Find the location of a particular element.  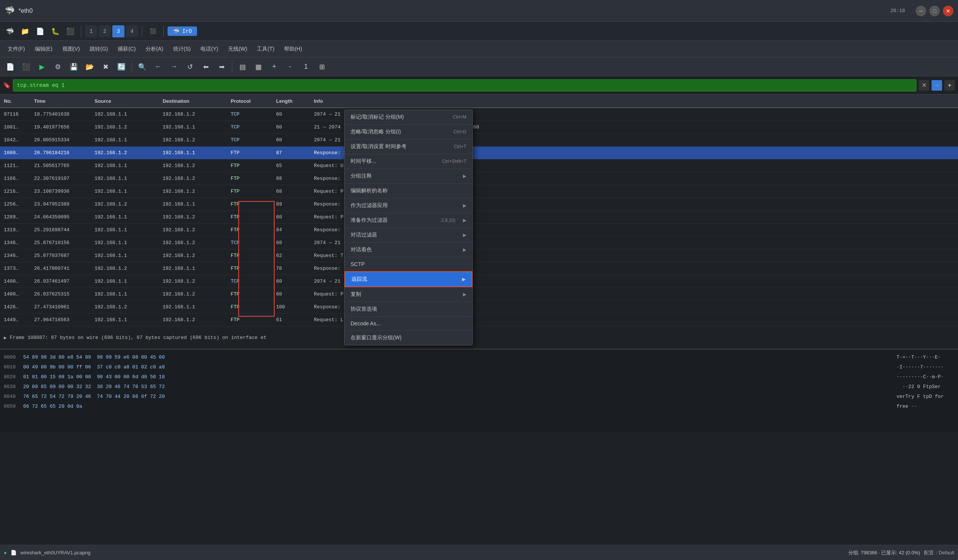

ctx-sctp: SCTP is located at coordinates (408, 264).